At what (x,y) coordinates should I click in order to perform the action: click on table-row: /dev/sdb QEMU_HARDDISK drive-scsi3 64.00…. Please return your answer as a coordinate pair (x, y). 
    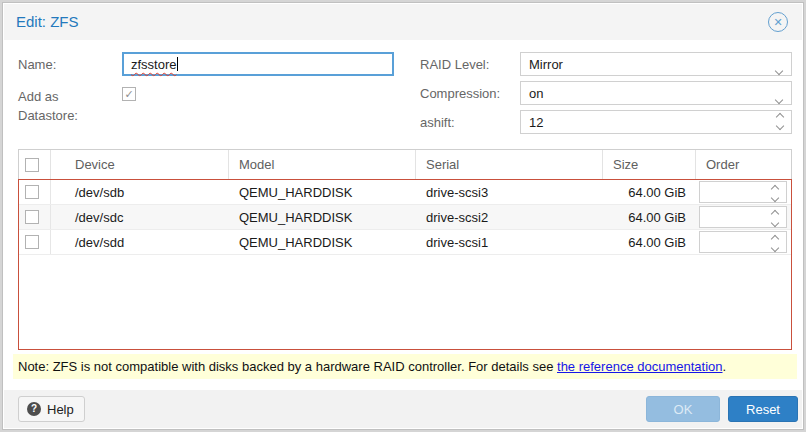
    Looking at the image, I should click on (405, 192).